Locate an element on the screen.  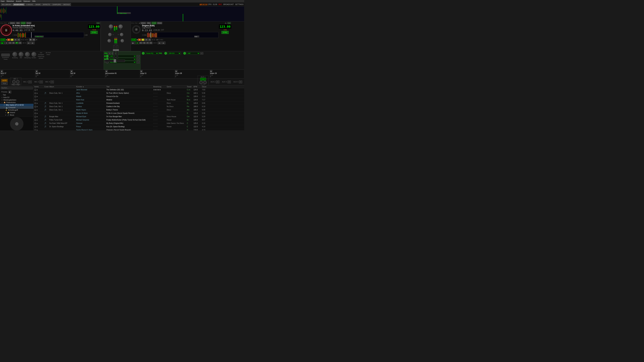
aux1-knob2 is located at coordinates (205, 82).